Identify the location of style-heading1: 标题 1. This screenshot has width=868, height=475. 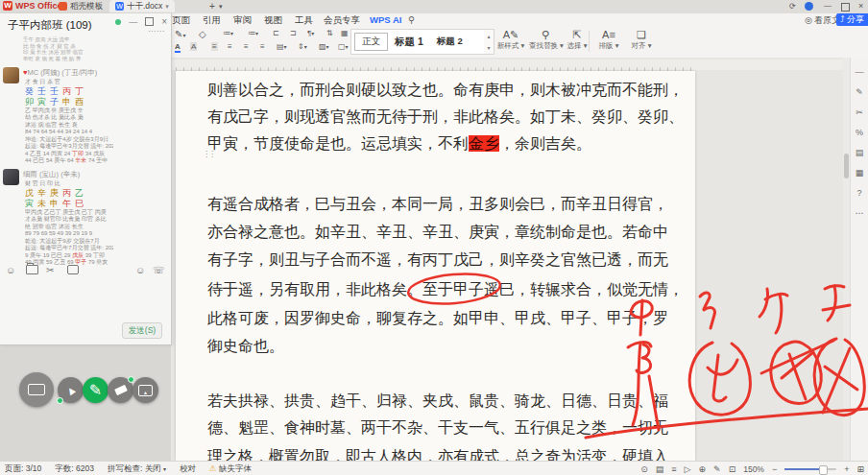
(409, 42).